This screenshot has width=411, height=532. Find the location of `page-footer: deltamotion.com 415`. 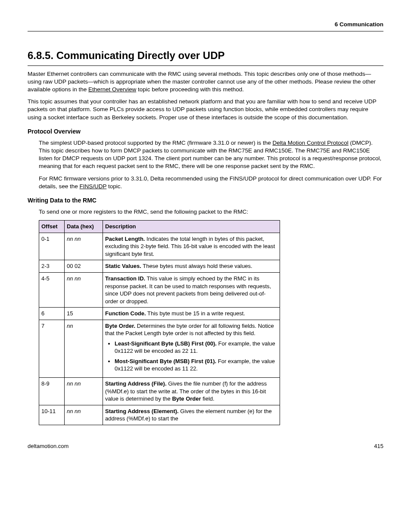

page-footer: deltamotion.com 415 is located at coordinates (206, 446).